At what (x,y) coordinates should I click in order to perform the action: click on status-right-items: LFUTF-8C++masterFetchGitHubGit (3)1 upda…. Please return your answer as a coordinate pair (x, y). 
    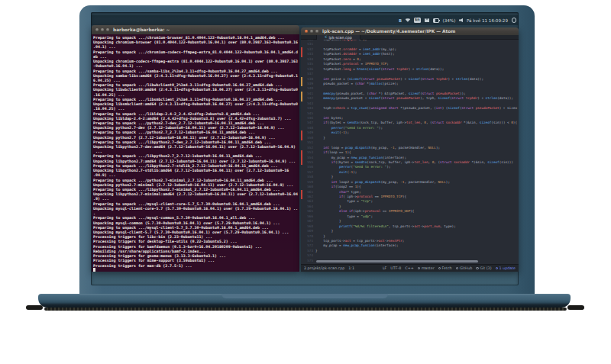
    Looking at the image, I should click on (449, 269).